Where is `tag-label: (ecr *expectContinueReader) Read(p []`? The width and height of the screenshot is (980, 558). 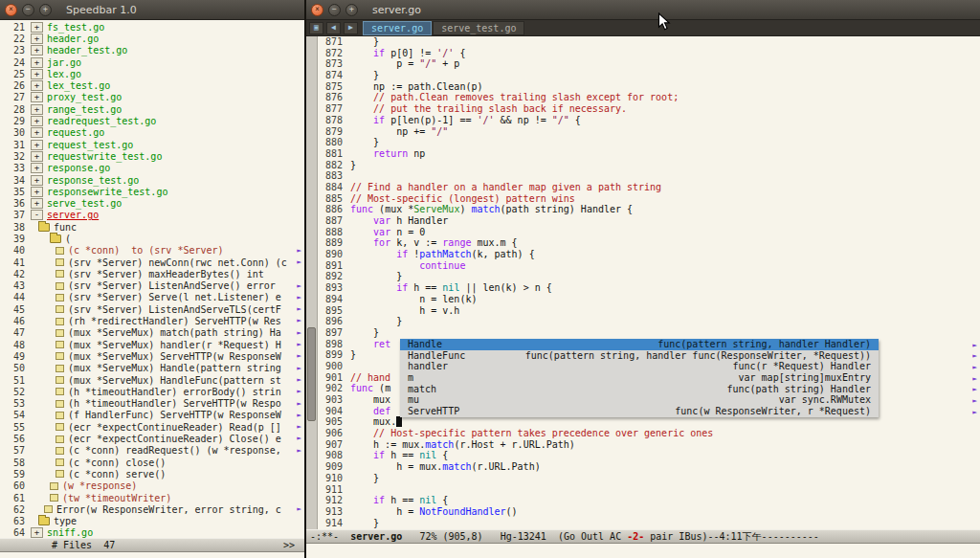
tag-label: (ecr *expectContinueReader) Read(p [] is located at coordinates (174, 427).